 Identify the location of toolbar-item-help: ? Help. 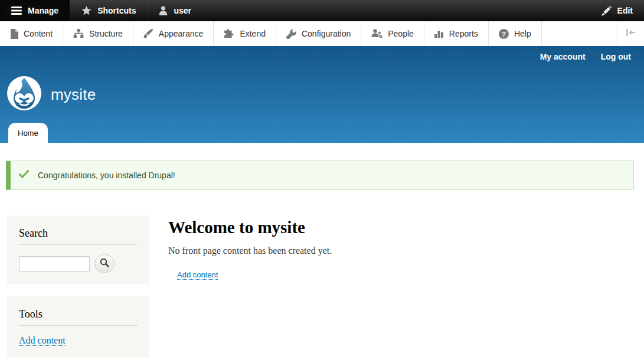
(515, 34).